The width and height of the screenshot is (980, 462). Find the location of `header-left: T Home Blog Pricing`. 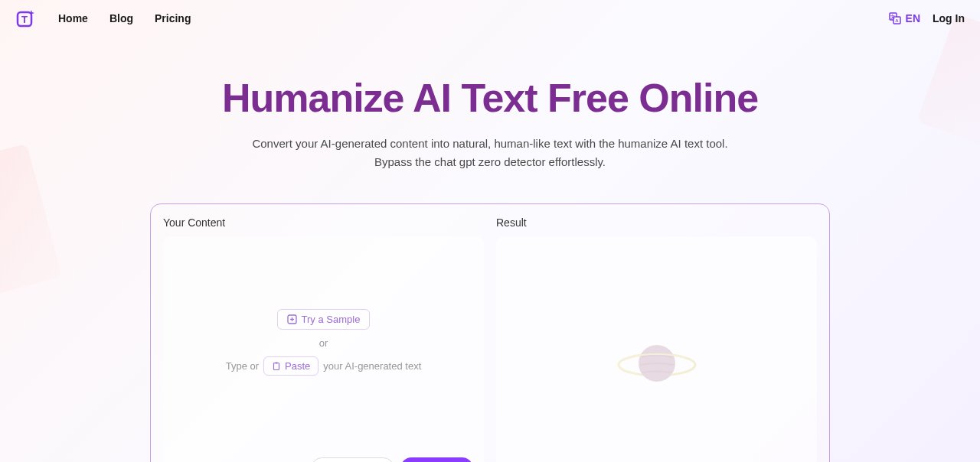

header-left: T Home Blog Pricing is located at coordinates (103, 18).